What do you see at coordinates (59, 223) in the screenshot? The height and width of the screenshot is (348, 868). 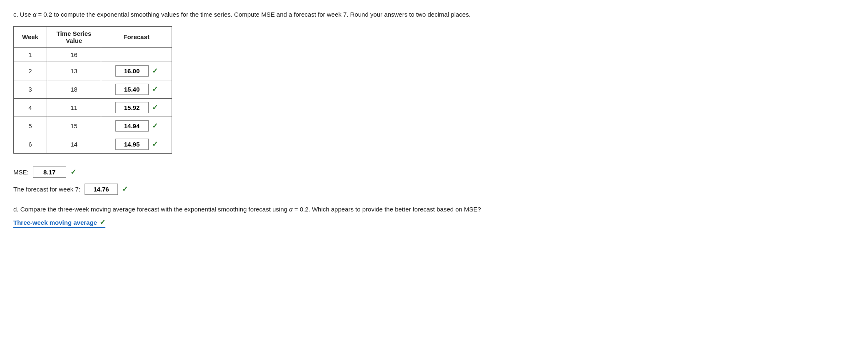 I see `answer-d-link: Three-week moving average ✓` at bounding box center [59, 223].